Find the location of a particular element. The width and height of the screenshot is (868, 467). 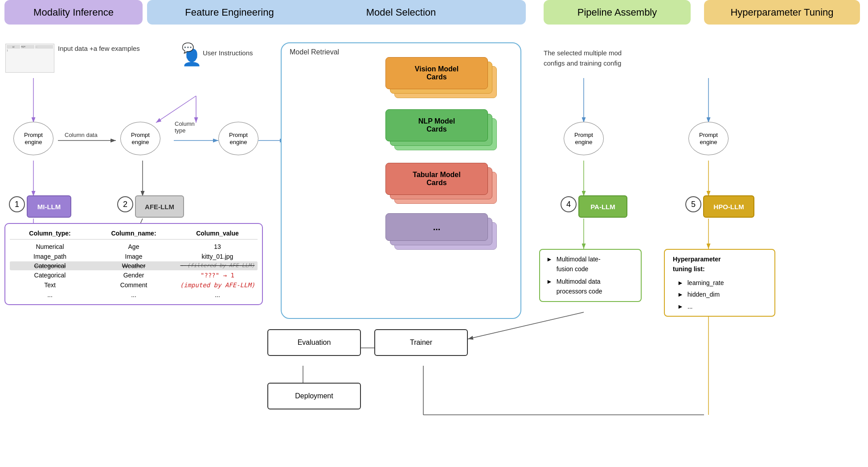

table-row-filtered: Categorical Weather ← (filtered by AFE-L… is located at coordinates (134, 266).